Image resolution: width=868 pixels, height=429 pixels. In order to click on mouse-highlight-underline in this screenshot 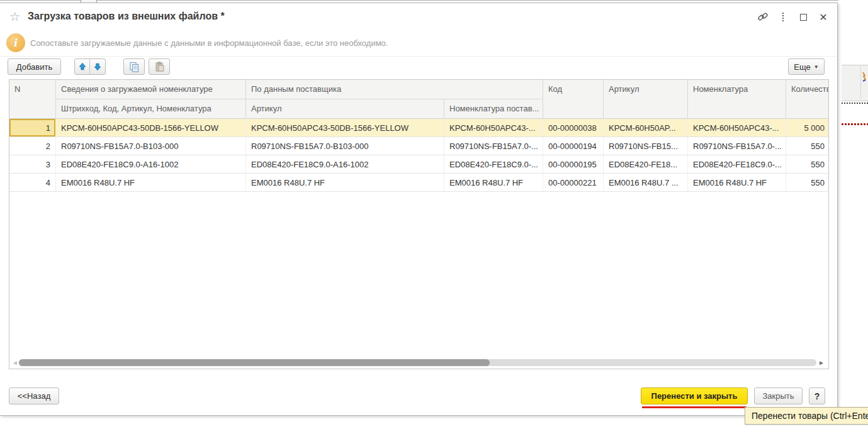, I will do `click(694, 408)`.